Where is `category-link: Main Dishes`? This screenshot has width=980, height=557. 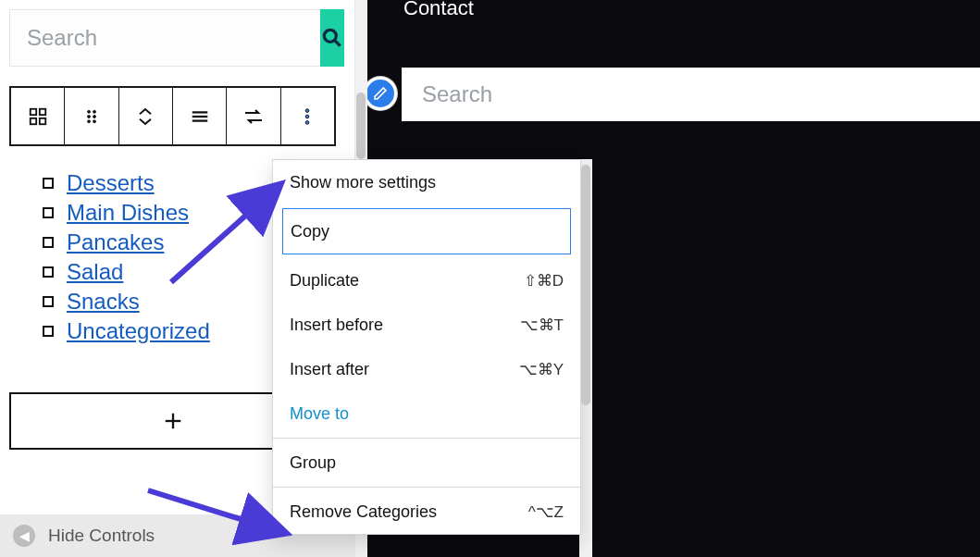 category-link: Main Dishes is located at coordinates (128, 213).